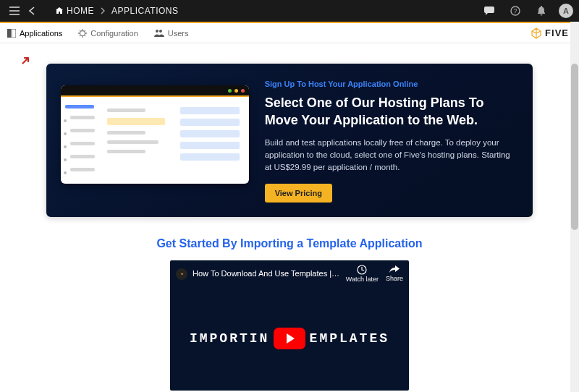  I want to click on scrollbar-thumb, so click(575, 147).